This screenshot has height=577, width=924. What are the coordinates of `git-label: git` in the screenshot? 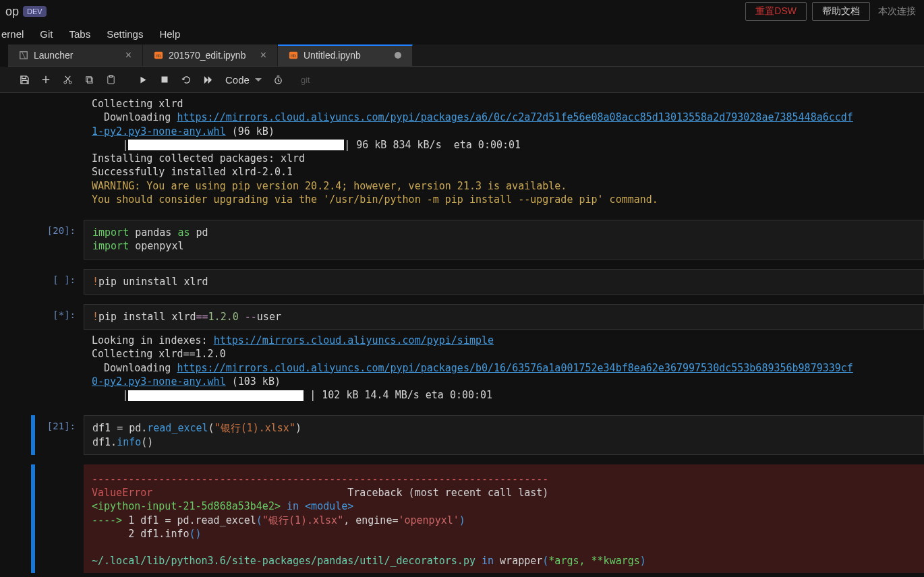 It's located at (306, 80).